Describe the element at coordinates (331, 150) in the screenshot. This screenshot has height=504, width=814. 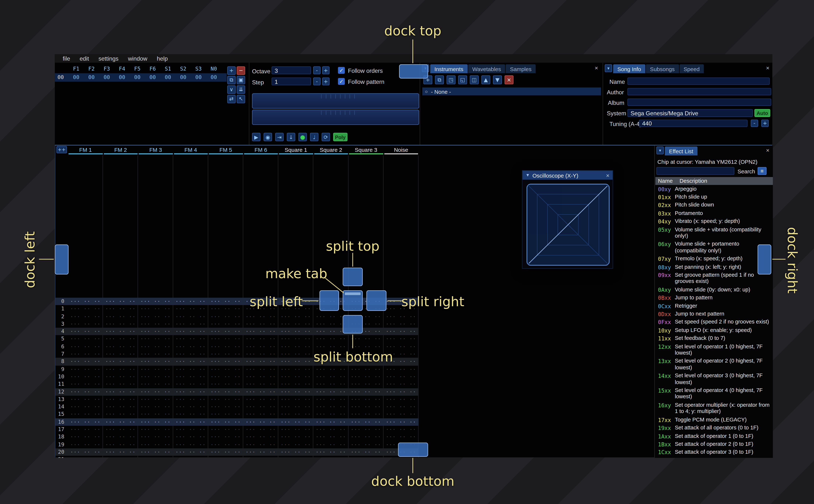
I see `channel-header: Square 2` at that location.